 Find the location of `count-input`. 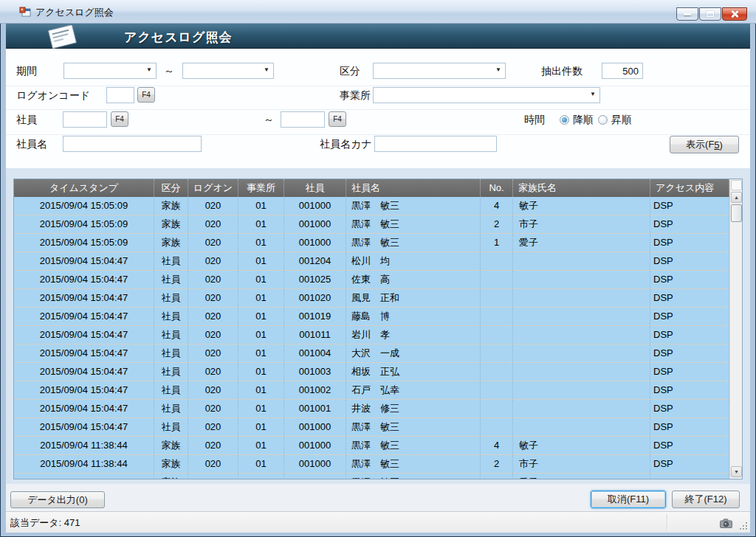

count-input is located at coordinates (622, 71).